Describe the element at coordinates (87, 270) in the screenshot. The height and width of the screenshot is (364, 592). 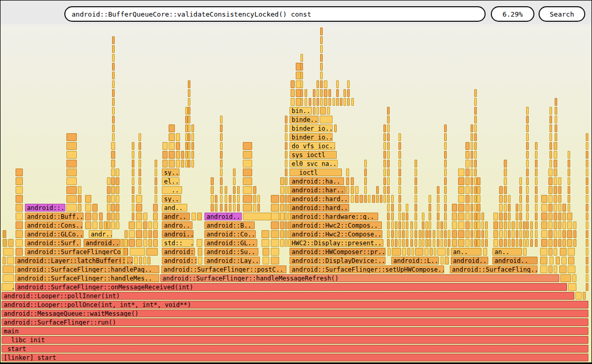
I see `flame-frame: android::SurfaceFlinger::handlePag..` at that location.